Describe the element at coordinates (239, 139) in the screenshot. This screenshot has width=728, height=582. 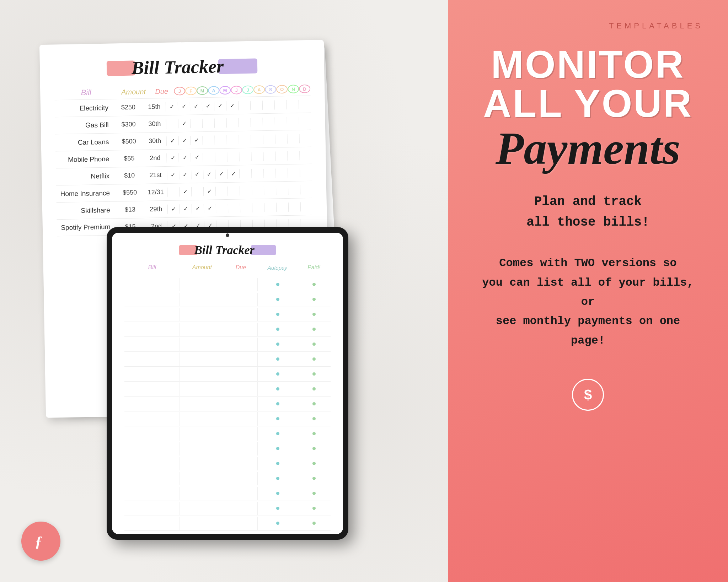
I see `cell-checks: ✓✓✓` at that location.